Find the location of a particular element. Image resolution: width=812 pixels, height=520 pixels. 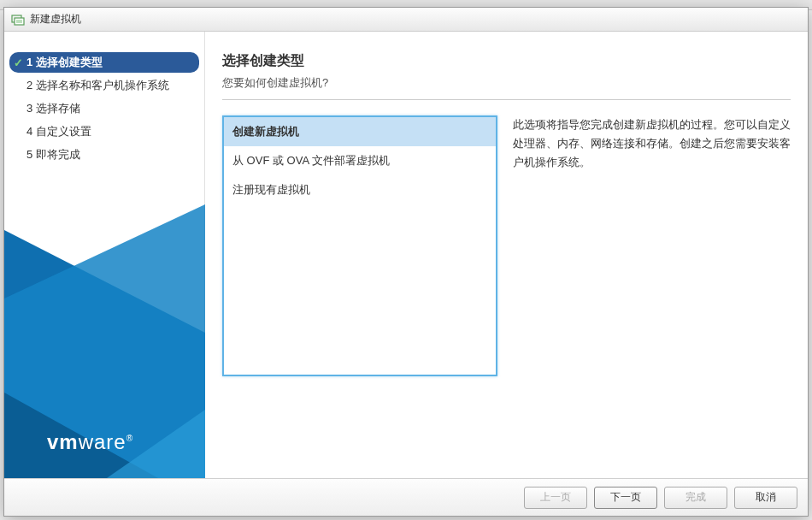

step-3: 3 选择存储 is located at coordinates (104, 109).